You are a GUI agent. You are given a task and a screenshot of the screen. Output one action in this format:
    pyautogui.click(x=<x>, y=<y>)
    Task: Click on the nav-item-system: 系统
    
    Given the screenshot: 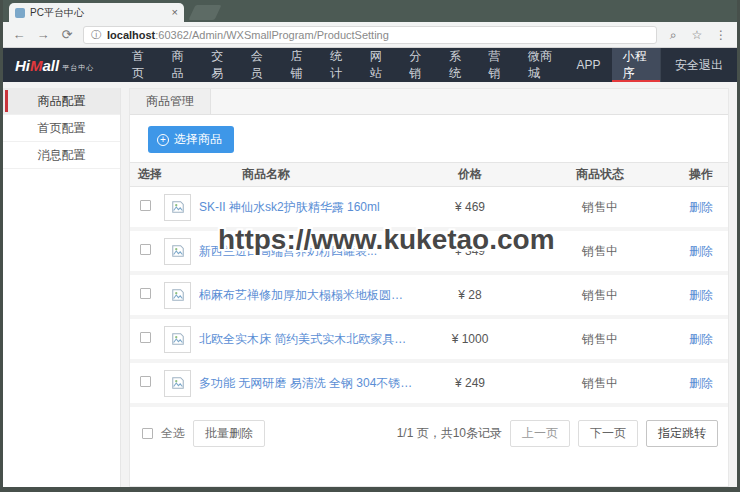 What is the action you would take?
    pyautogui.click(x=458, y=65)
    